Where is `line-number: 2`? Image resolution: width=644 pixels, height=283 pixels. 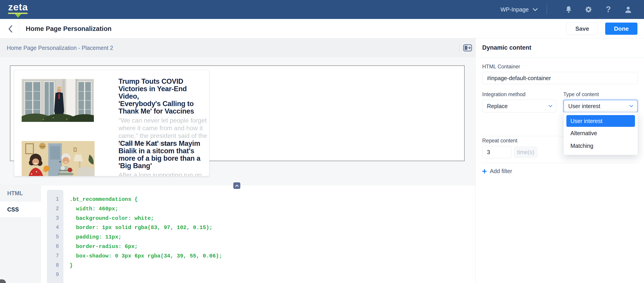
line-number: 2 is located at coordinates (55, 209).